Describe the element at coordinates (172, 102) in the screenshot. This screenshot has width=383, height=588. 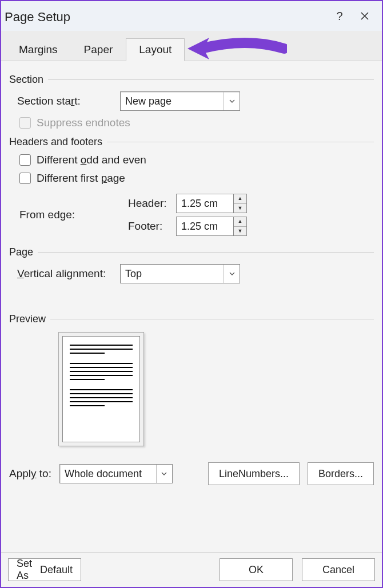
I see `section-start-value: New page` at that location.